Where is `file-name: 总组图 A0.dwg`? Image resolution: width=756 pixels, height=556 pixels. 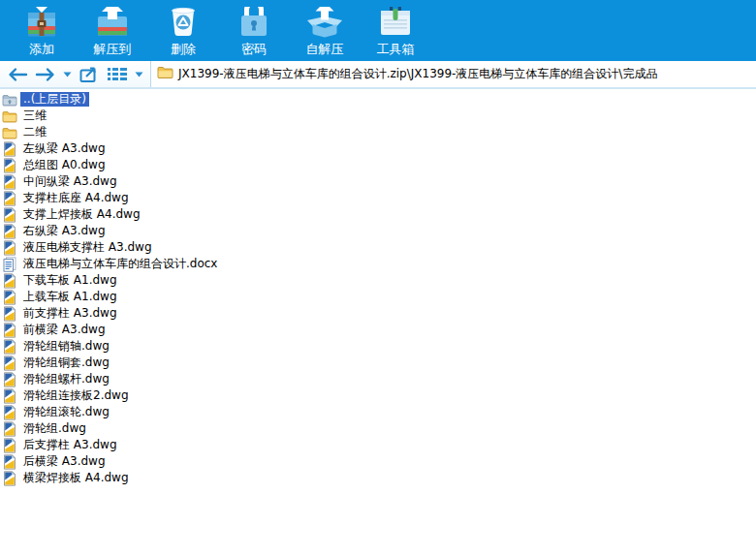
file-name: 总组图 A0.dwg is located at coordinates (64, 165).